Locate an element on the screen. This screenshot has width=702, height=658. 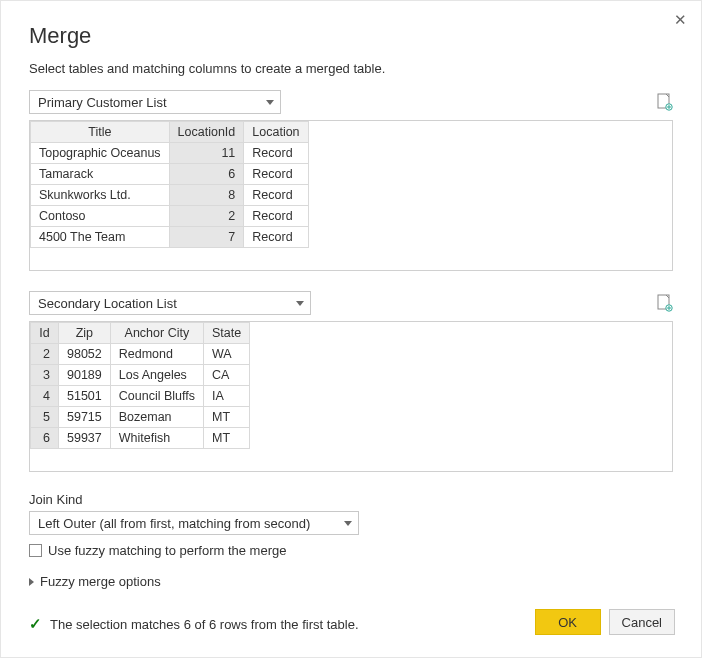
close-icon: ✕ is located at coordinates (680, 20).